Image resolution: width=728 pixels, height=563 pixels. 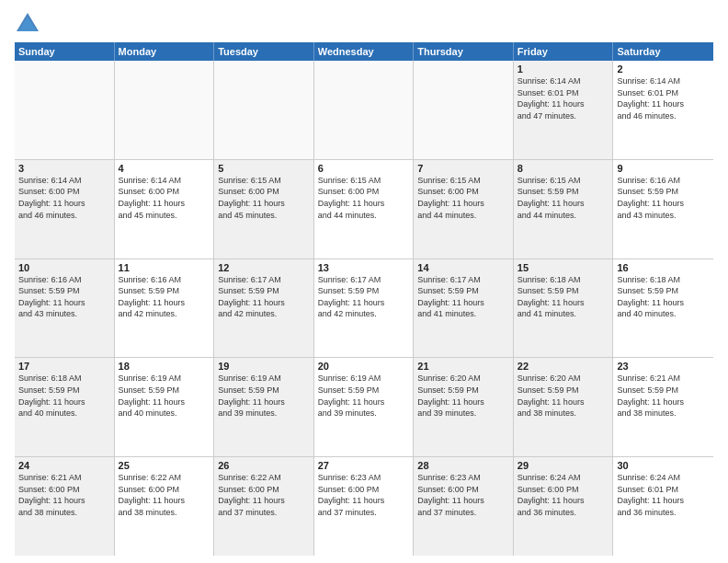 I want to click on day-number: 10, so click(x=64, y=268).